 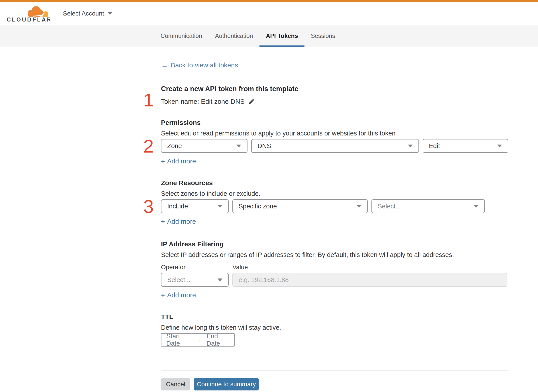 I want to click on permissions-row: 2 Zone DNS Edit, so click(x=335, y=146).